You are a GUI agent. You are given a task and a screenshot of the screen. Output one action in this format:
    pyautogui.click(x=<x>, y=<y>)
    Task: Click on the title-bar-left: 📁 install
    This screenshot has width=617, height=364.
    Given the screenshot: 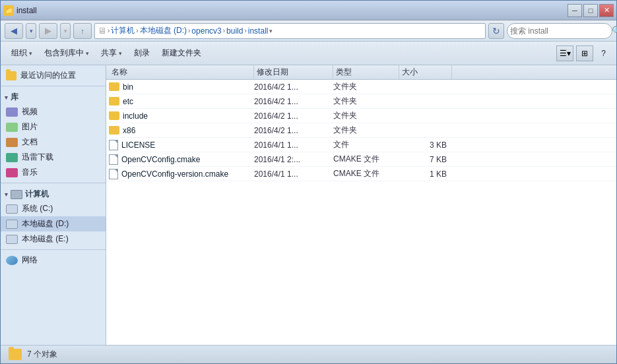 What is the action you would take?
    pyautogui.click(x=20, y=11)
    